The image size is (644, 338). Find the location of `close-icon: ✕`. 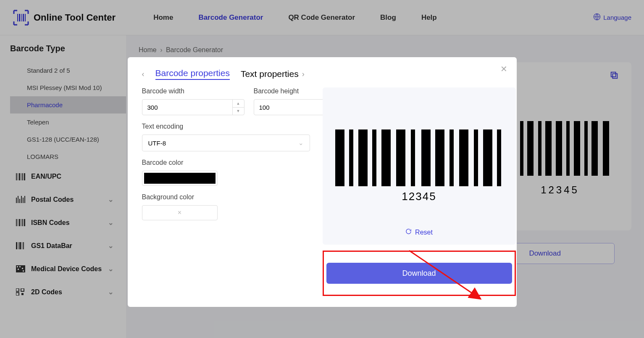

close-icon: ✕ is located at coordinates (504, 69).